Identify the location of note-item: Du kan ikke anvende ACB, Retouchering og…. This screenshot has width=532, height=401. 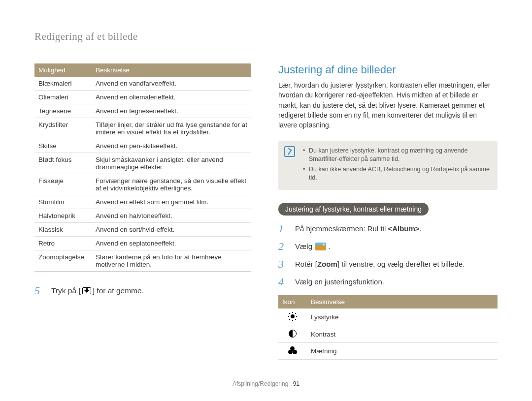
(397, 174).